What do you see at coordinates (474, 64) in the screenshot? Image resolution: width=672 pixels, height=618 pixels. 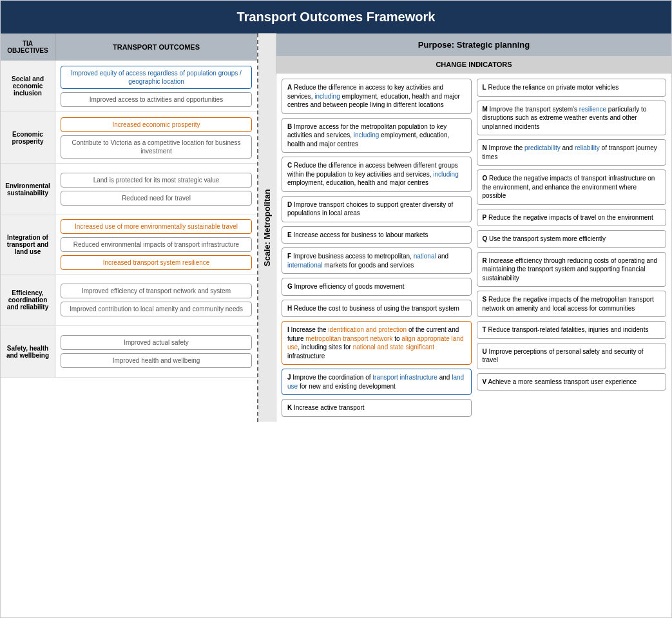 I see `change-indicators-header: CHANGE INDICATORS` at bounding box center [474, 64].